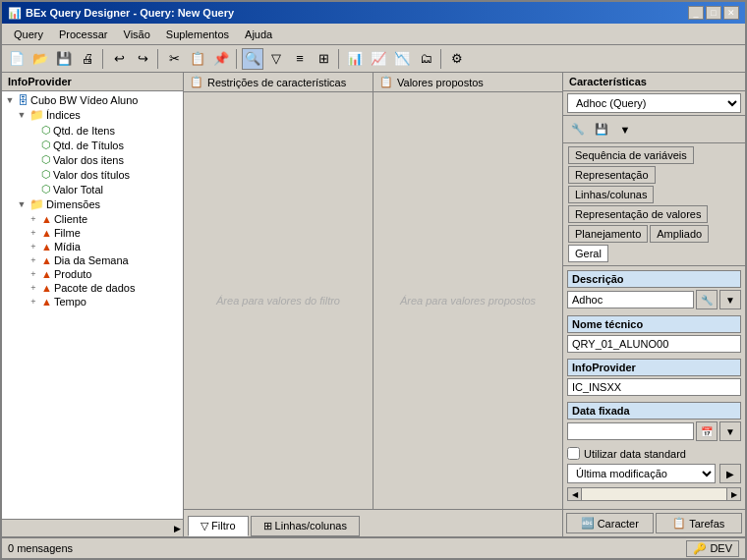  What do you see at coordinates (378, 59) in the screenshot?
I see `tb6: 📈` at bounding box center [378, 59].